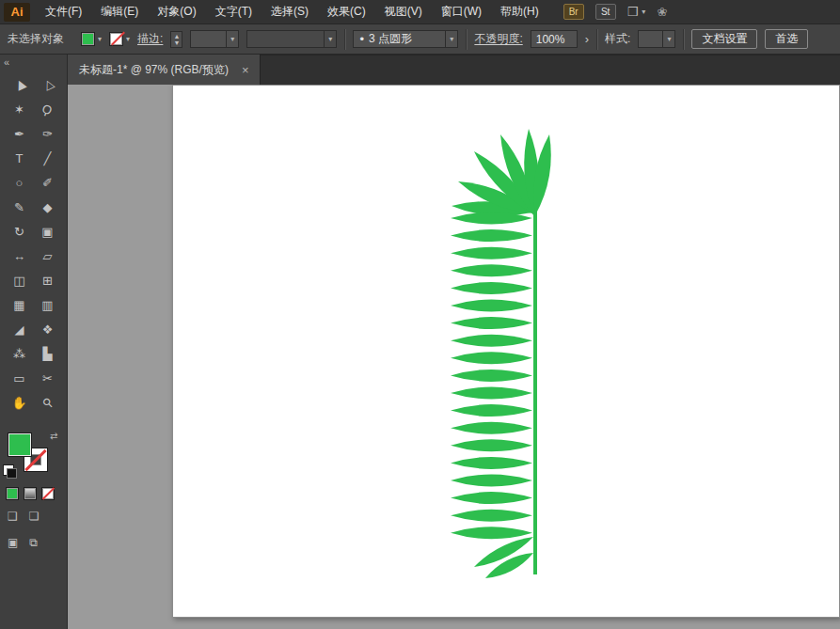  What do you see at coordinates (48, 305) in the screenshot?
I see `gradient-tool: ▥` at bounding box center [48, 305].